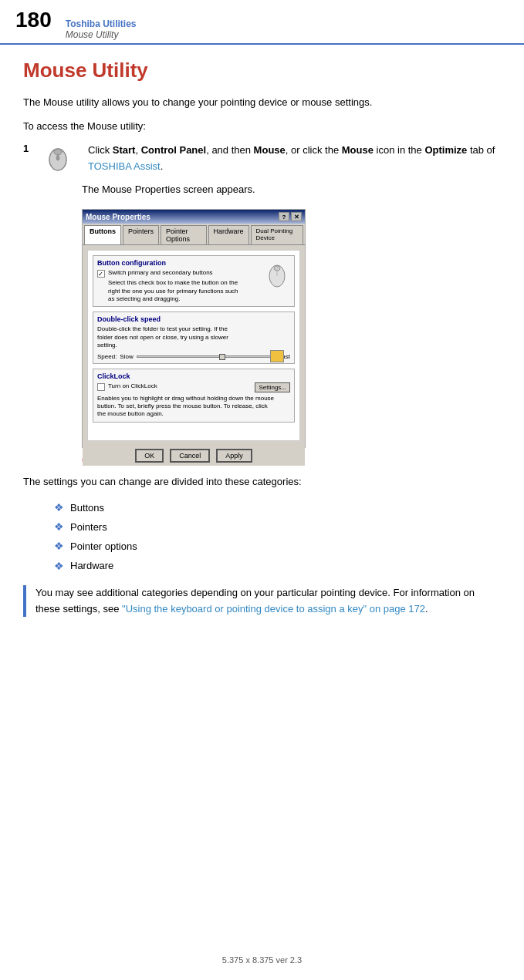 The image size is (524, 980). What do you see at coordinates (194, 217) in the screenshot?
I see `screenshot-titlebar: Mouse Properties ? ✕` at bounding box center [194, 217].